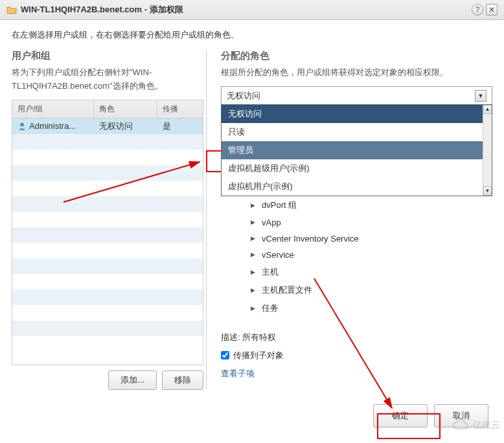 The width and height of the screenshot is (504, 443). I want to click on ok-button: 确定, so click(400, 416).